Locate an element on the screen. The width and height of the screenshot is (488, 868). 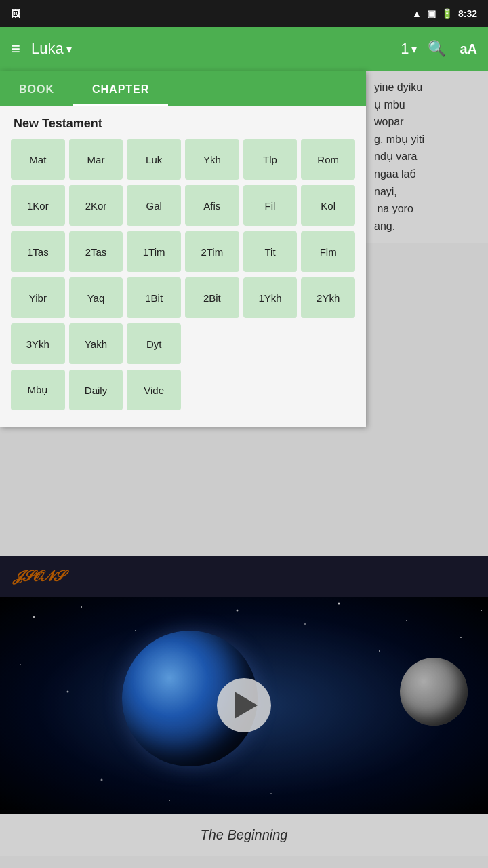
book-yibr: Yibr is located at coordinates (38, 298).